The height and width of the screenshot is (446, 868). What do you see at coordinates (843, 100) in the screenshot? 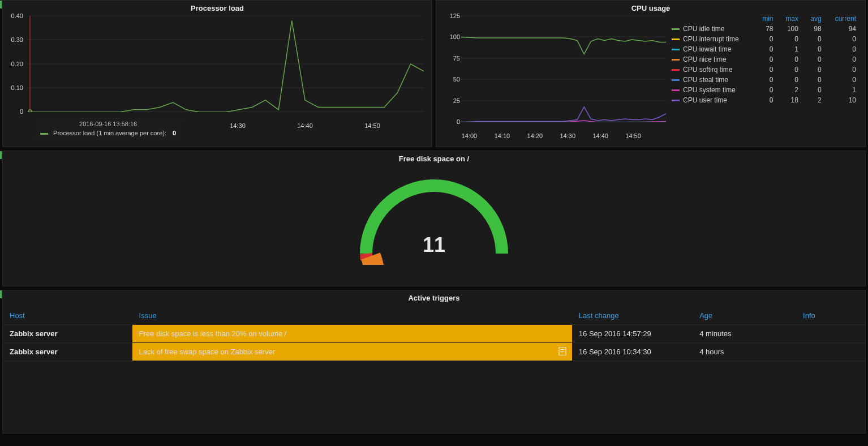
I see `legend-current: 10` at bounding box center [843, 100].